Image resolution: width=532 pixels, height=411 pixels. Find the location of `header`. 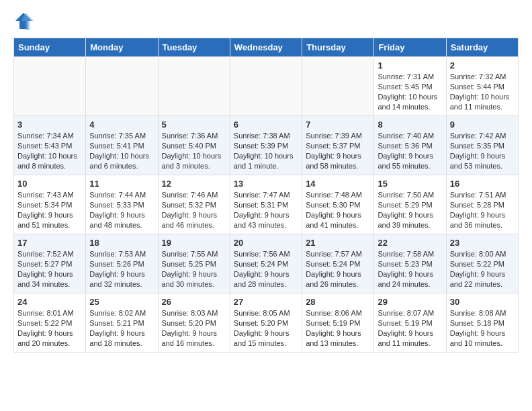

header is located at coordinates (266, 21).